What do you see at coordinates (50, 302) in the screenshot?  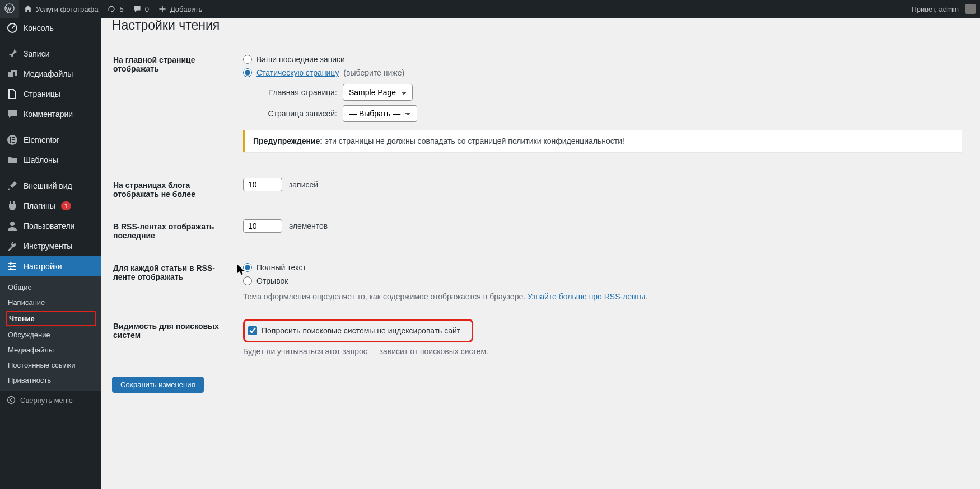 I see `submenu-writing: Написание` at bounding box center [50, 302].